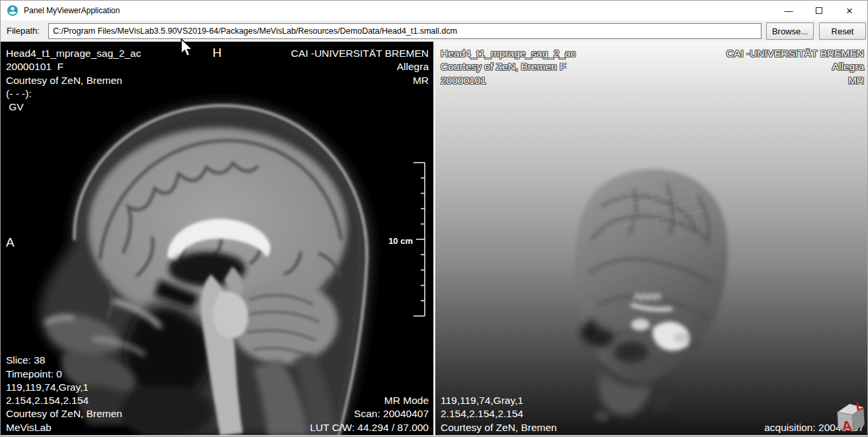 This screenshot has width=868, height=437. Describe the element at coordinates (64, 428) in the screenshot. I see `software-name: MeVisLab` at that location.